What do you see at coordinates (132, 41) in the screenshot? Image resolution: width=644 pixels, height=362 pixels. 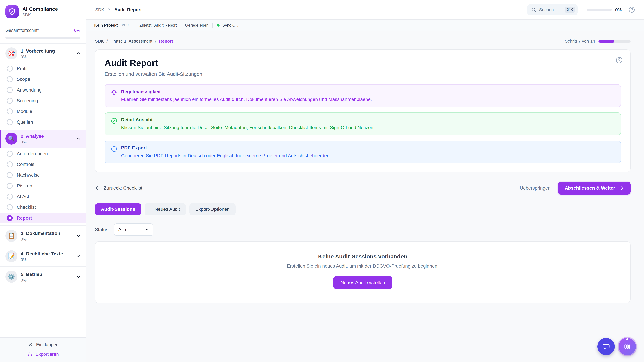 I see `crumb-phase: Phase 1: Assessment` at bounding box center [132, 41].